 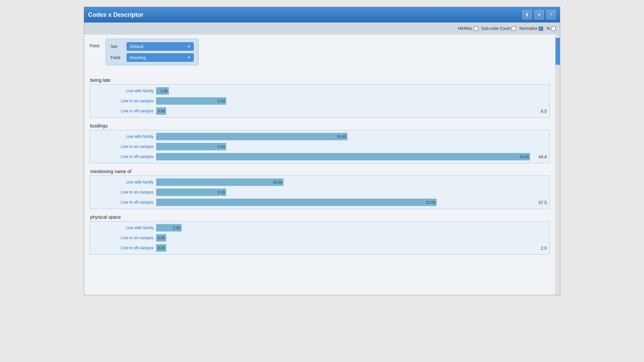 I want to click on bar-label-0-1: Live in on-campus, so click(x=124, y=101).